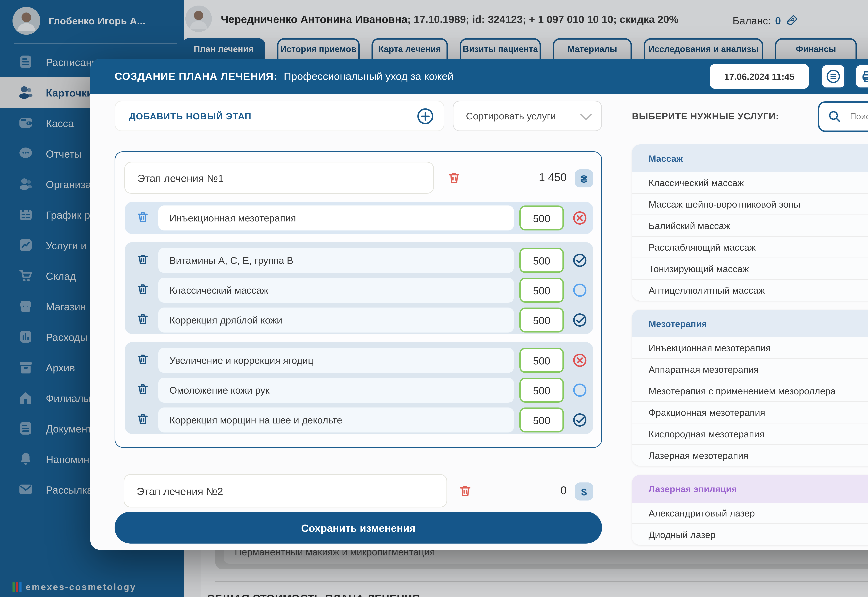 This screenshot has height=597, width=868. Describe the element at coordinates (750, 455) in the screenshot. I see `catalog-item: Лазерная мезотерапия1200` at that location.